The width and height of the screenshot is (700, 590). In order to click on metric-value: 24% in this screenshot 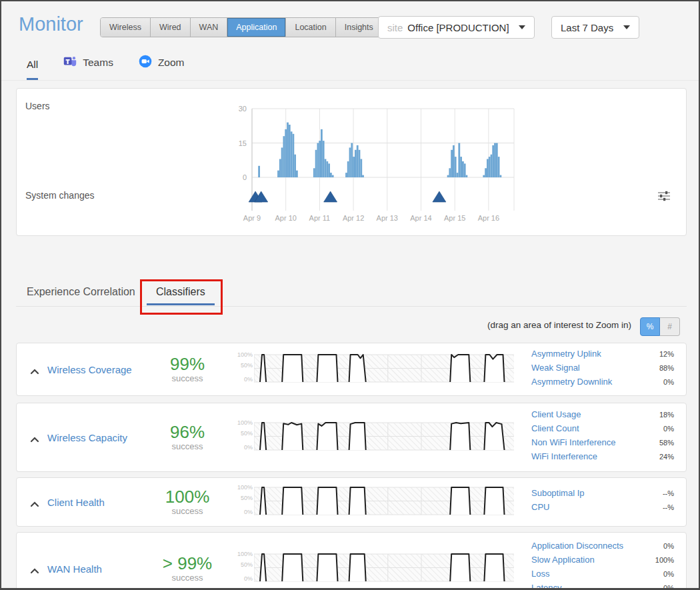, I will do `click(667, 457)`.